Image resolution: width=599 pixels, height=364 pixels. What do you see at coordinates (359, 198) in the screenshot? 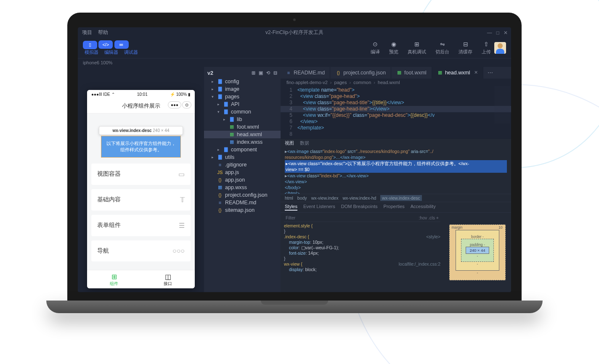
I see `dom-crumb: wx-view.index-hd` at bounding box center [359, 198].